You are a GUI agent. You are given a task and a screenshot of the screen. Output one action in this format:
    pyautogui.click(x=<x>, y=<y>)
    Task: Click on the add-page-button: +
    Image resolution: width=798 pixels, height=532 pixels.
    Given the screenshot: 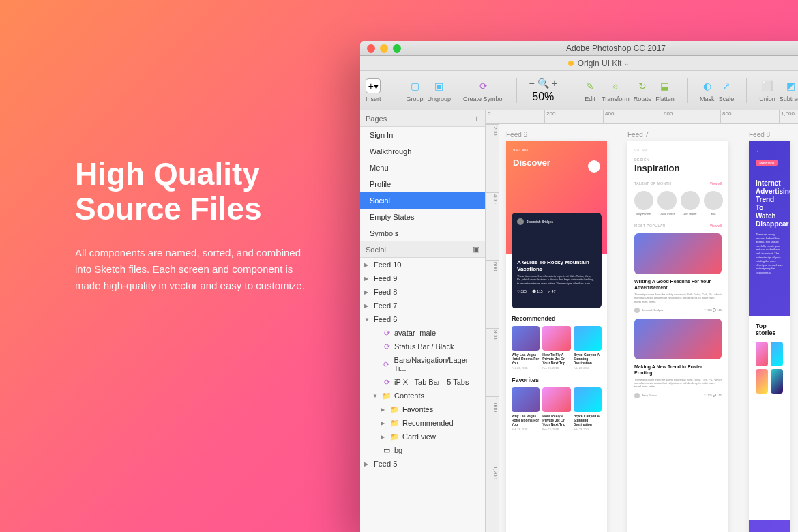 What is the action you would take?
    pyautogui.click(x=477, y=119)
    